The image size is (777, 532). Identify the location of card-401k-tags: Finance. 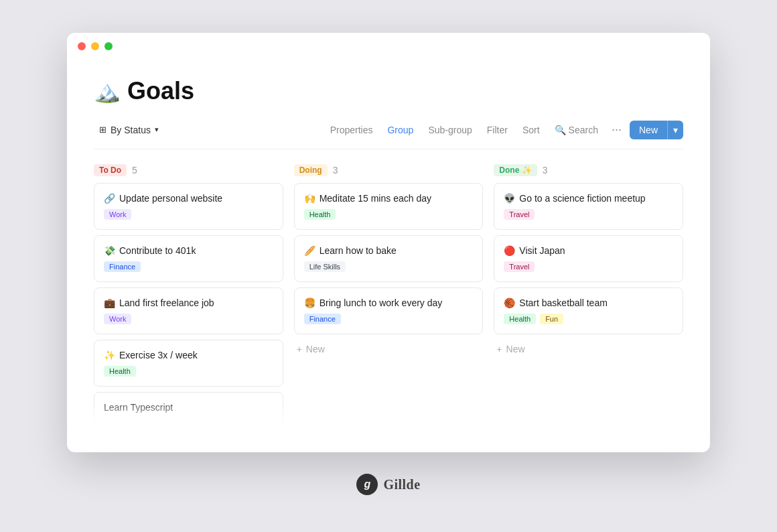
(189, 267).